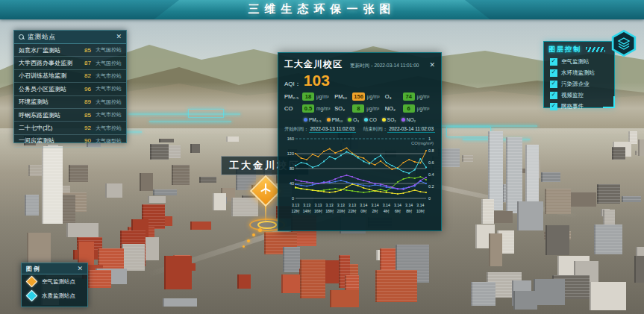  What do you see at coordinates (22, 37) in the screenshot?
I see `search-icon` at bounding box center [22, 37].